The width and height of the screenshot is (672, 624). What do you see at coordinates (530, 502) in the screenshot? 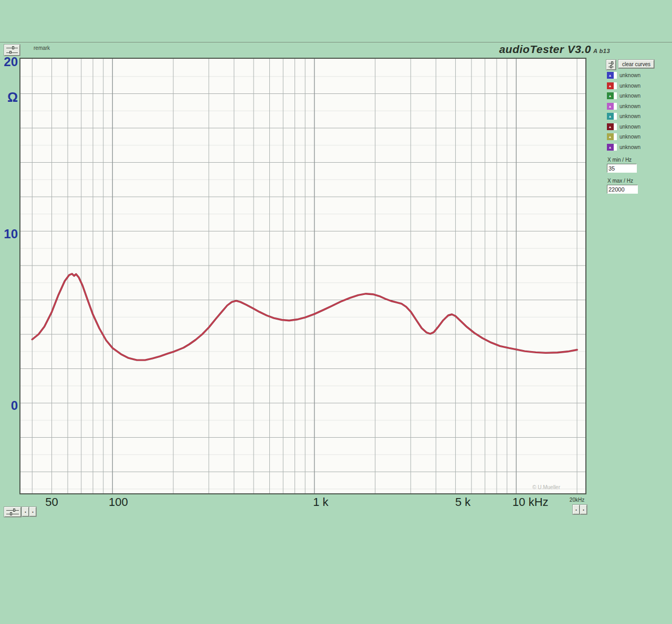
I see `x-tick-label-10000hz: 10 kHz` at bounding box center [530, 502].